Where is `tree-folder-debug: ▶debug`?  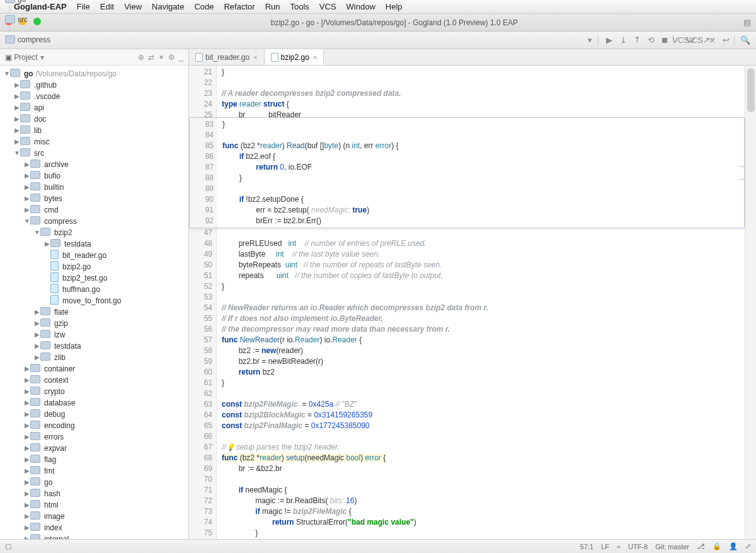
tree-folder-debug: ▶debug is located at coordinates (94, 414).